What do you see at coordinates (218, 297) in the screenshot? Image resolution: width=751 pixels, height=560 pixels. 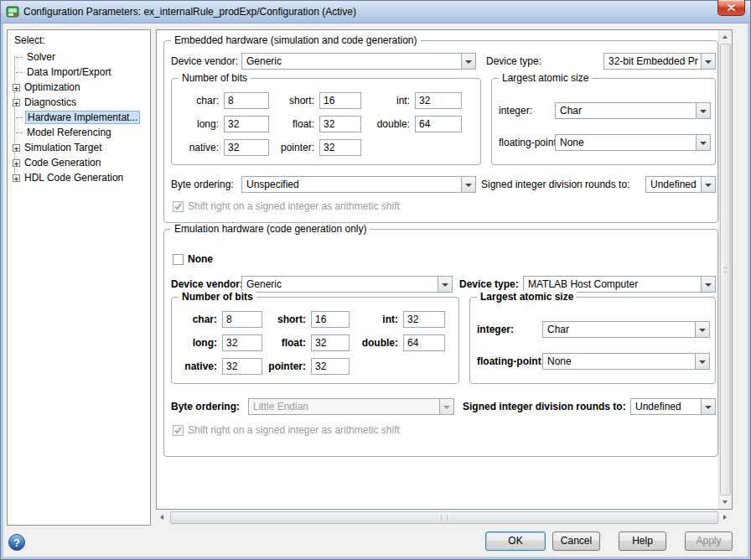 I see `emulation-number-of-bits-title: Number of bits` at bounding box center [218, 297].